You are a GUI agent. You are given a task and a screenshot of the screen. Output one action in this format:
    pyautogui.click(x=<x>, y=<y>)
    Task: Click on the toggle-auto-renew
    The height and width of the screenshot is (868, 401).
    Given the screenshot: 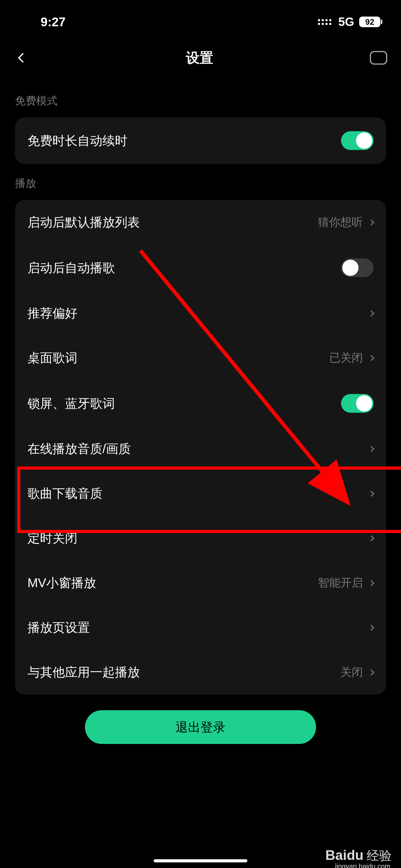 What is the action you would take?
    pyautogui.click(x=357, y=141)
    